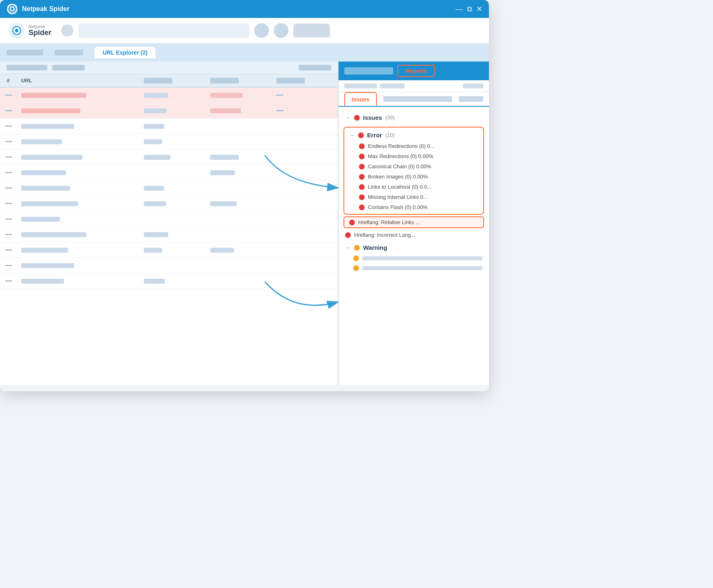  What do you see at coordinates (390, 135) in the screenshot?
I see `error-count: (10)` at bounding box center [390, 135].